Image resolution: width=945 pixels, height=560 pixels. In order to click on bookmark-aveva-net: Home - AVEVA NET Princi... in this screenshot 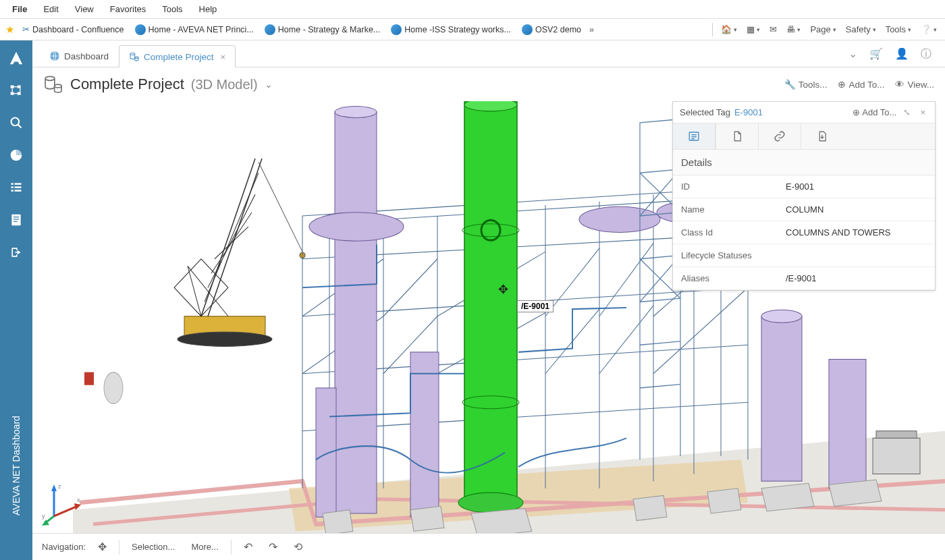, I will do `click(194, 30)`.